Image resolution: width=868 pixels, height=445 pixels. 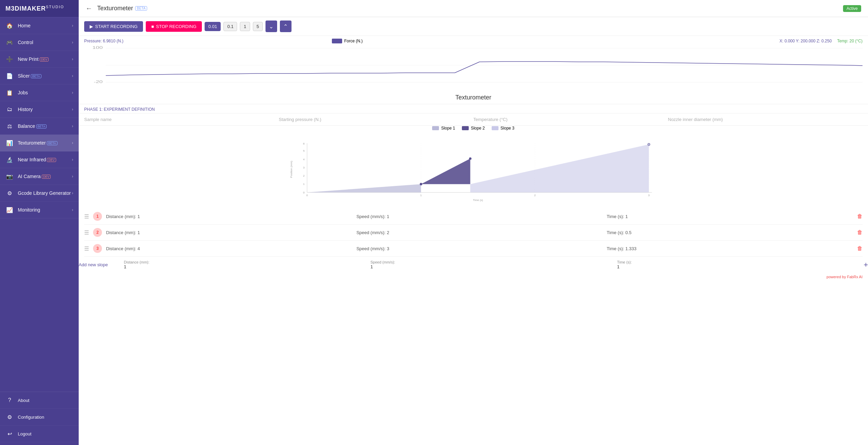 I want to click on svg-text: 3, so click(x=304, y=167).